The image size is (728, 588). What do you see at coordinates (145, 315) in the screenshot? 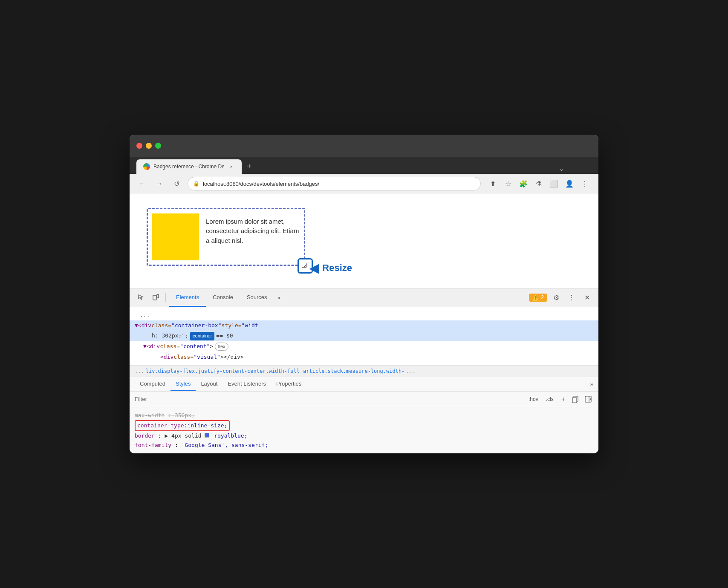
I see `dom-ellipsis: ...` at bounding box center [145, 315].